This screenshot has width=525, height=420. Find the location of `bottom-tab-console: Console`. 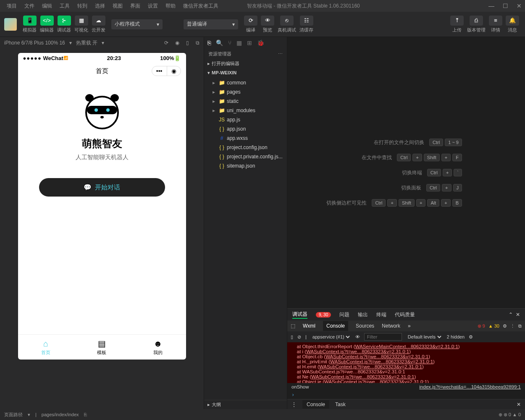

bottom-tab-console: Console is located at coordinates (316, 404).